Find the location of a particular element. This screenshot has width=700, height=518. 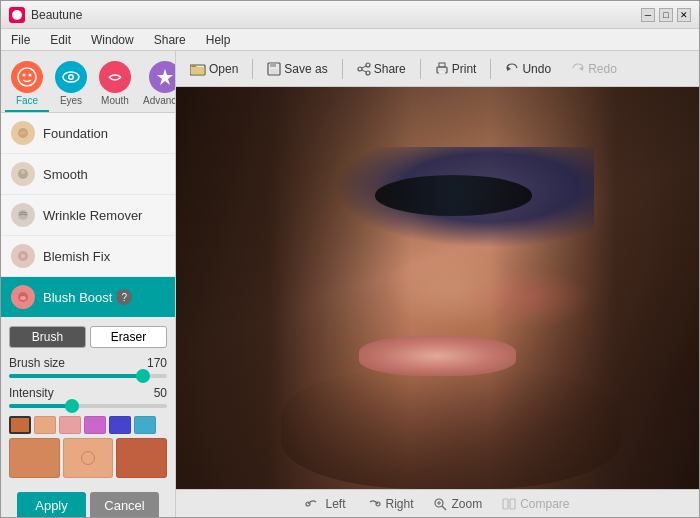

swatch-blue is located at coordinates (120, 425).